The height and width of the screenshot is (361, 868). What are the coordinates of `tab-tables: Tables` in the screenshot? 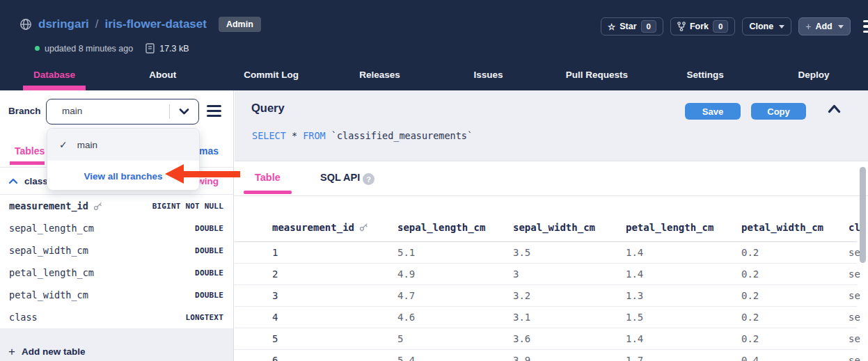 It's located at (29, 151).